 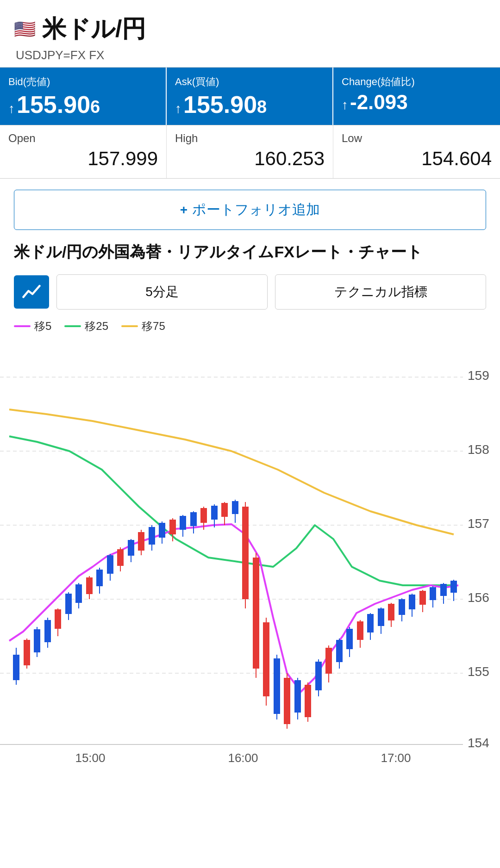 What do you see at coordinates (43, 326) in the screenshot?
I see `legend-ma5-label: 移5` at bounding box center [43, 326].